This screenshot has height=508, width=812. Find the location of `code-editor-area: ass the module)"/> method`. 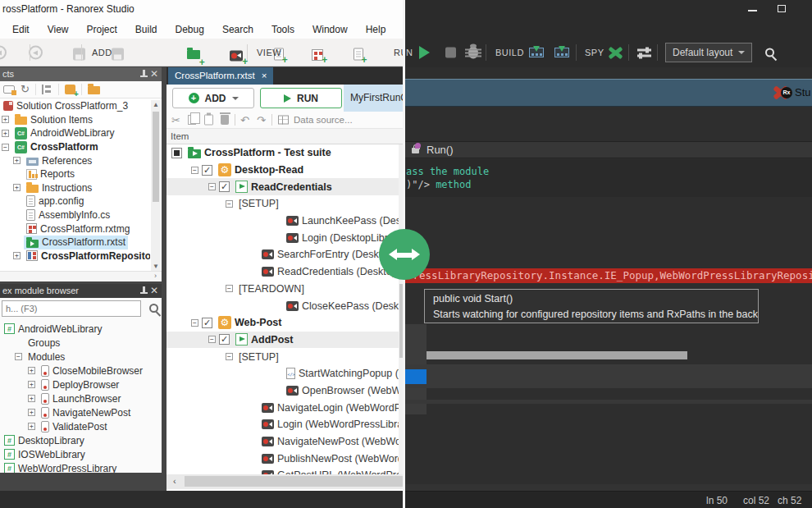

code-editor-area: ass the module)"/> method is located at coordinates (609, 178).